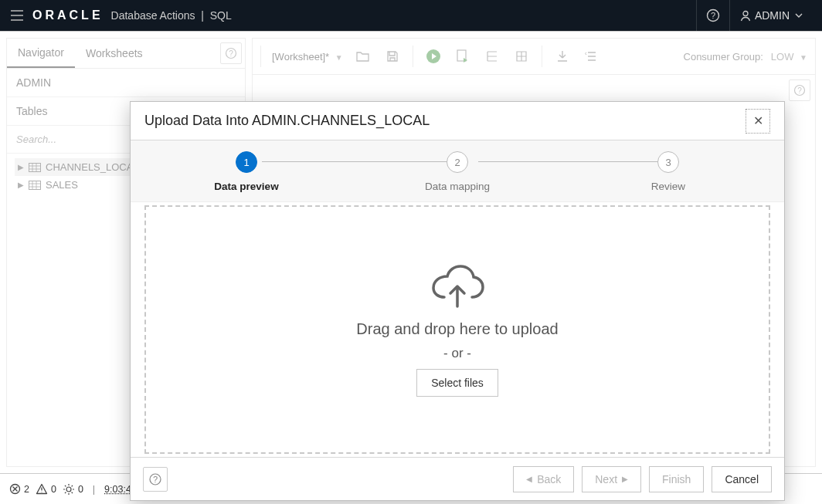 The image size is (822, 504). Describe the element at coordinates (668, 162) in the screenshot. I see `step-number: 3` at that location.